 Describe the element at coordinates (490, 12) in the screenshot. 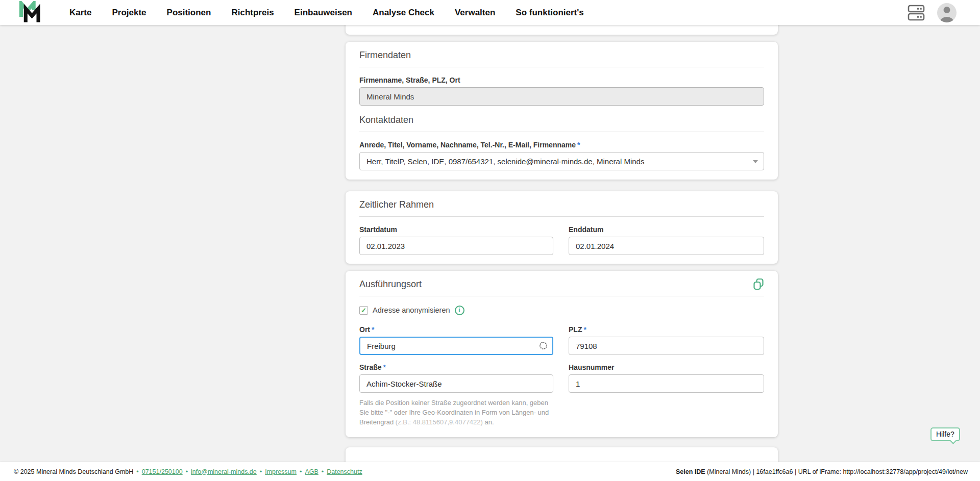

I see `top-navbar: Karte Projekte Positionen Richtpreis Ein…` at that location.